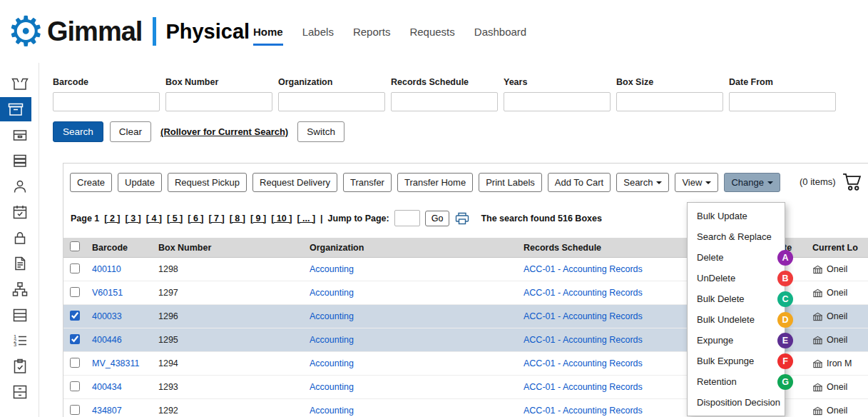 The image size is (868, 417). I want to click on page-link: [ 10 ], so click(281, 218).